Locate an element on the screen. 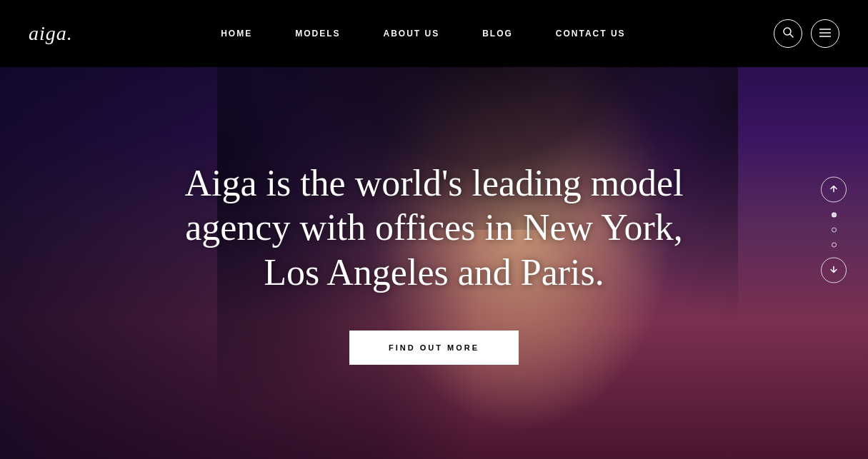 Image resolution: width=868 pixels, height=459 pixels. hero-cta-button: FIND OUT MORE is located at coordinates (434, 348).